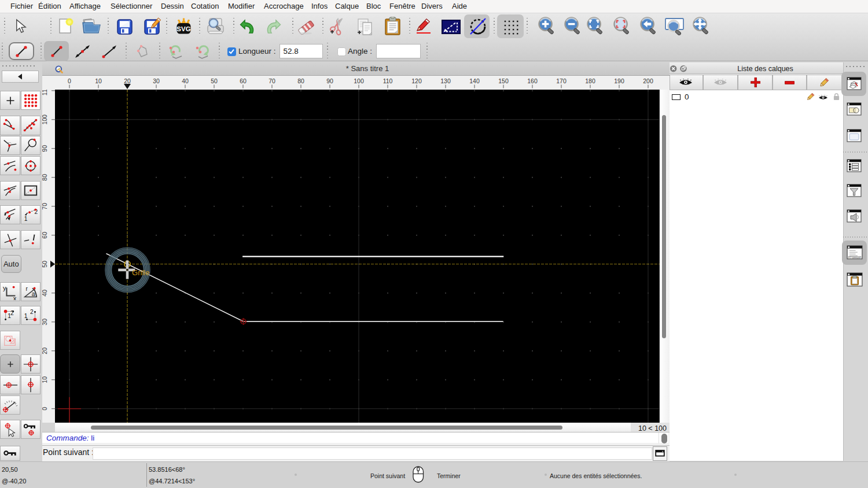 Image resolution: width=868 pixels, height=488 pixels. What do you see at coordinates (590, 81) in the screenshot?
I see `svg-text: 180` at bounding box center [590, 81].